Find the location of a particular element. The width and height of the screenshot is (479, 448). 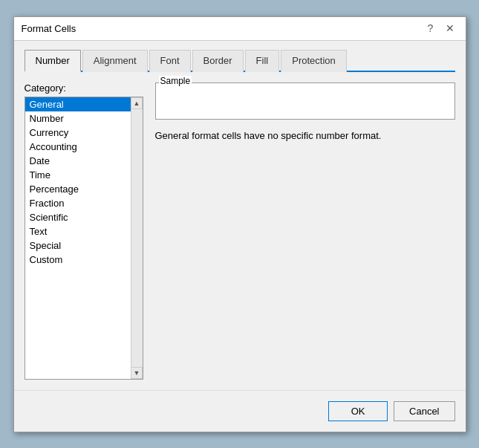

category-item-special: Special is located at coordinates (84, 245).